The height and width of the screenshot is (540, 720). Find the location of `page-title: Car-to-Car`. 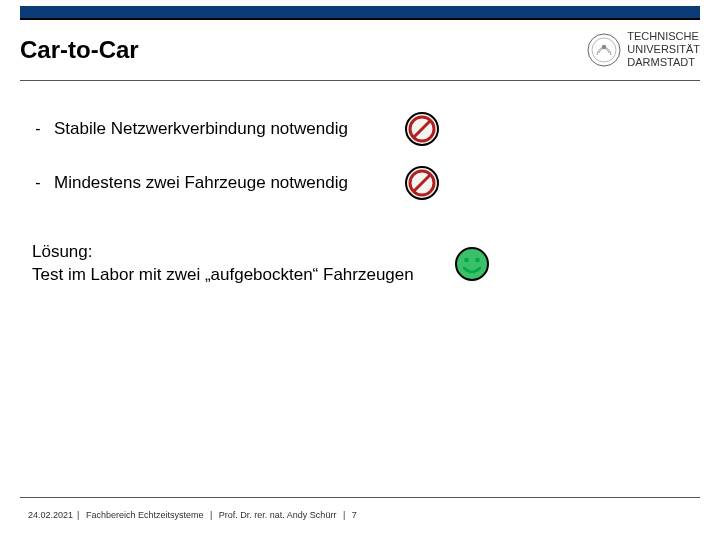

page-title: Car-to-Car is located at coordinates (80, 50).